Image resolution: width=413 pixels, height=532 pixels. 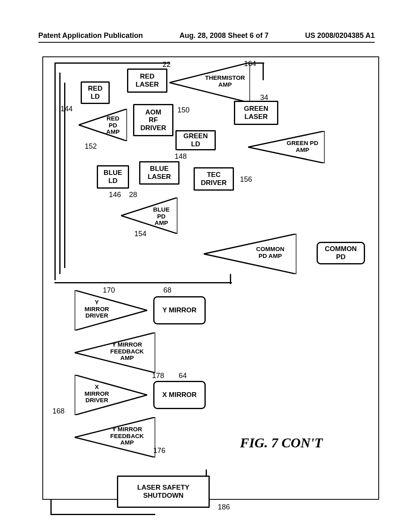 What do you see at coordinates (181, 156) in the screenshot?
I see `ref-148: 148` at bounding box center [181, 156].